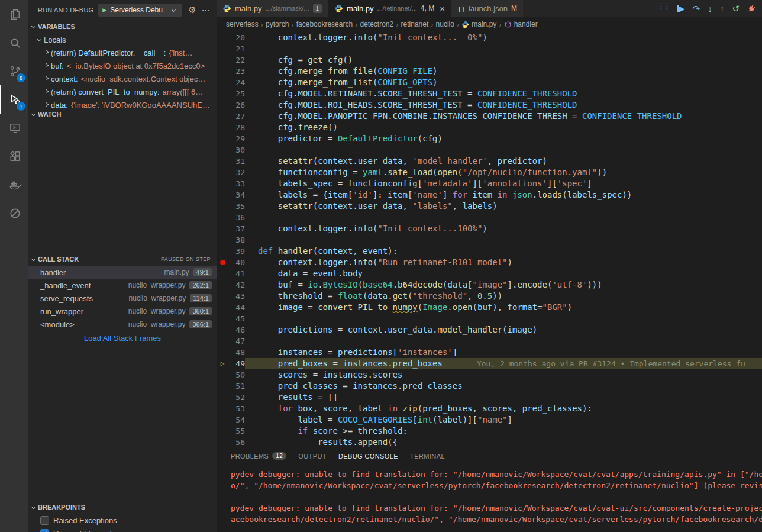 The image size is (762, 532). What do you see at coordinates (14, 156) in the screenshot?
I see `activity-bar-extensions` at bounding box center [14, 156].